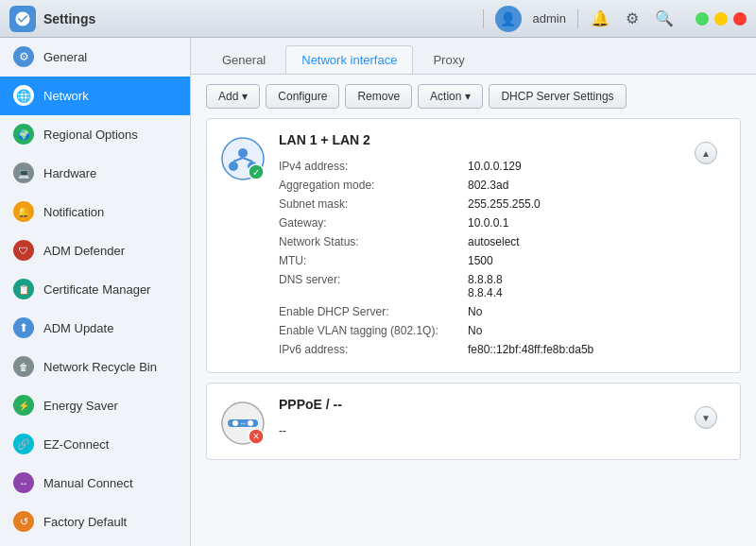 The height and width of the screenshot is (546, 756). I want to click on lan-collapse-button: ▲, so click(706, 153).